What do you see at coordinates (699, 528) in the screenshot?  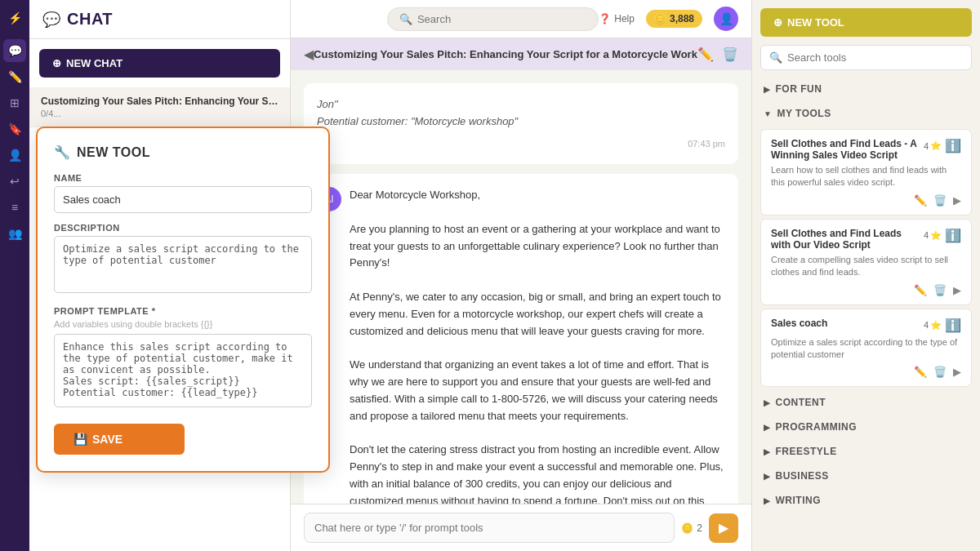 I see `coin-value: 2` at bounding box center [699, 528].